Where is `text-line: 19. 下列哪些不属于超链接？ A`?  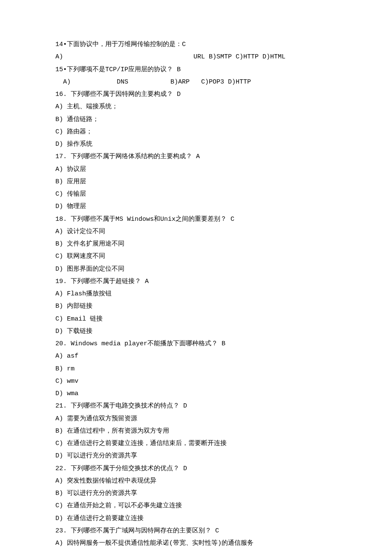 text-line: 19. 下列哪些不属于超链接？ A is located at coordinates (196, 281).